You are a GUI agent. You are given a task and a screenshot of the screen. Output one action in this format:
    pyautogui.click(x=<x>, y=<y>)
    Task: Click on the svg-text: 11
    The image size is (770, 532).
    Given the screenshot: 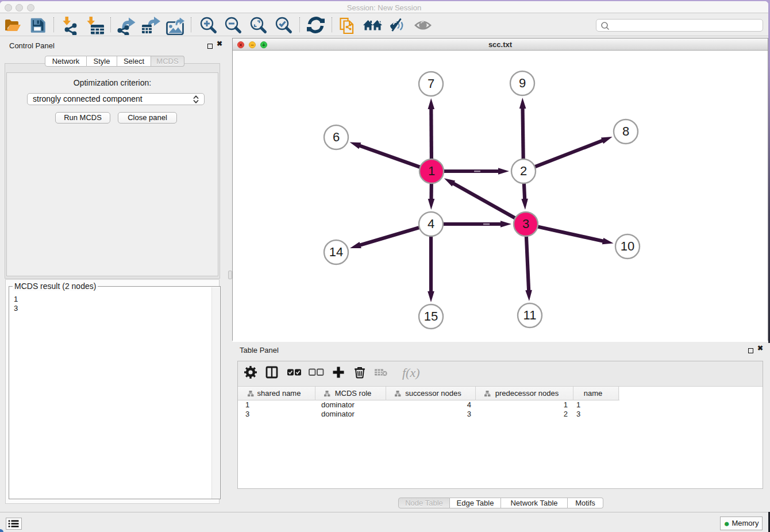 What is the action you would take?
    pyautogui.click(x=530, y=315)
    